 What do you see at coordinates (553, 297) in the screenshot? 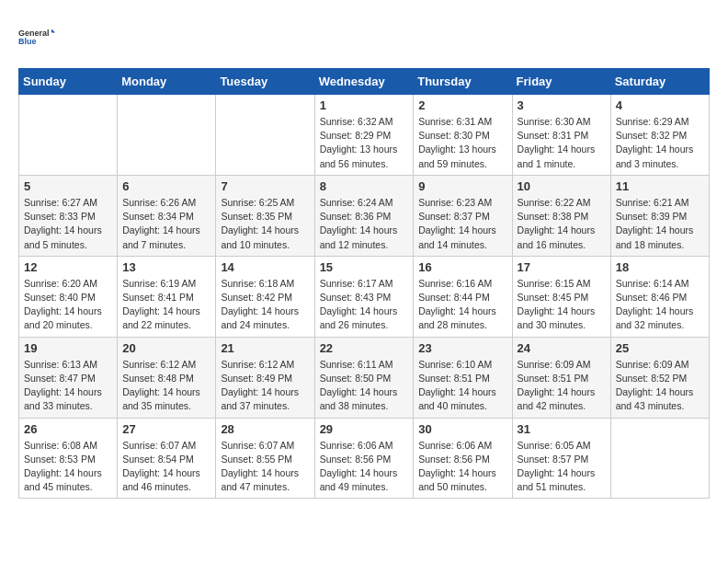
I see `day-info-line: Sunset: 8:45 PM` at bounding box center [553, 297].